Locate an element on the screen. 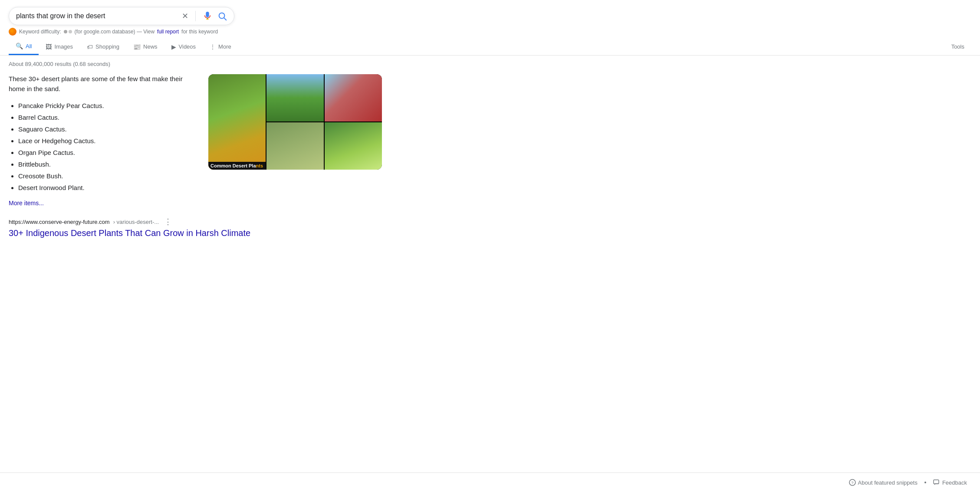 The image size is (980, 492). result-url-row: https://www.conserve-energy-future.com ›… is located at coordinates (195, 222).